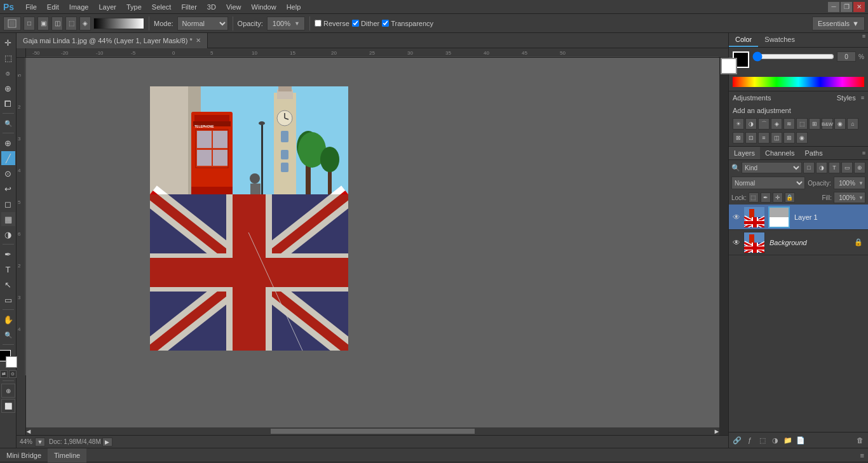  What do you see at coordinates (788, 440) in the screenshot?
I see `layer-group-button: 📁` at bounding box center [788, 440].